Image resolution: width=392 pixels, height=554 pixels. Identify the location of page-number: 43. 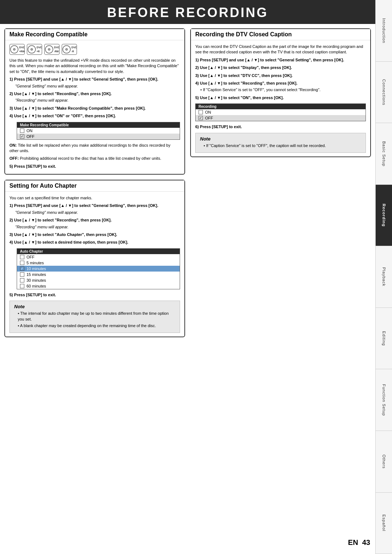
(366, 542).